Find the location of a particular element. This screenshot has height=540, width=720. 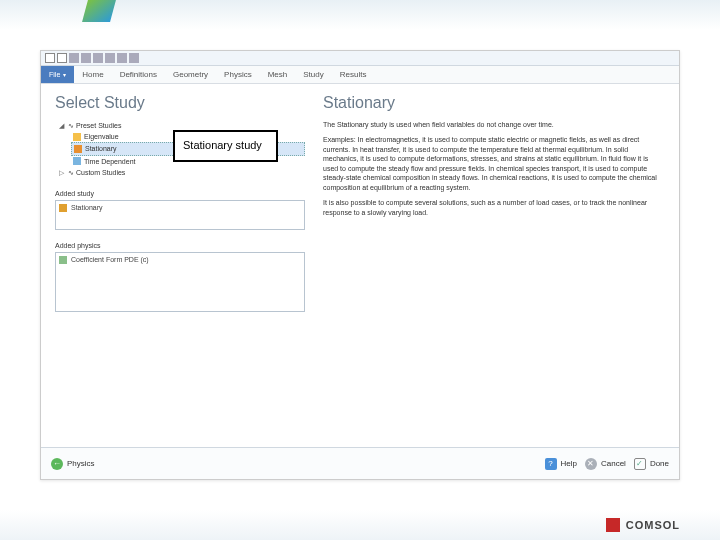

quick-access-toolbar is located at coordinates (360, 58).